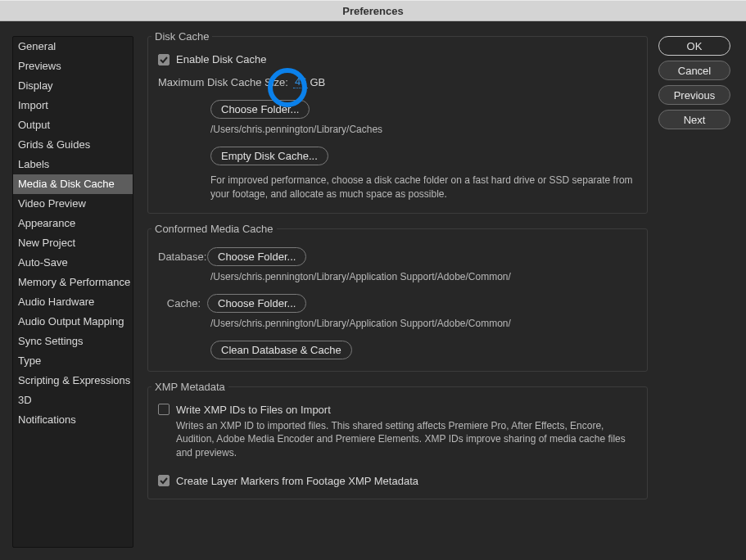 This screenshot has width=746, height=560. Describe the element at coordinates (73, 66) in the screenshot. I see `sidebar-item-previews: Previews` at that location.